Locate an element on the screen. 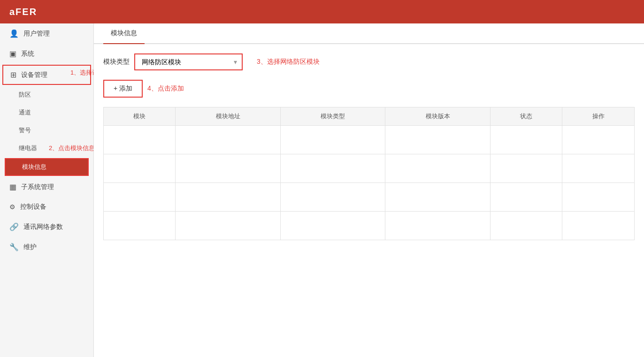 This screenshot has width=644, height=357. module-type-label: 模块类型 is located at coordinates (116, 62).